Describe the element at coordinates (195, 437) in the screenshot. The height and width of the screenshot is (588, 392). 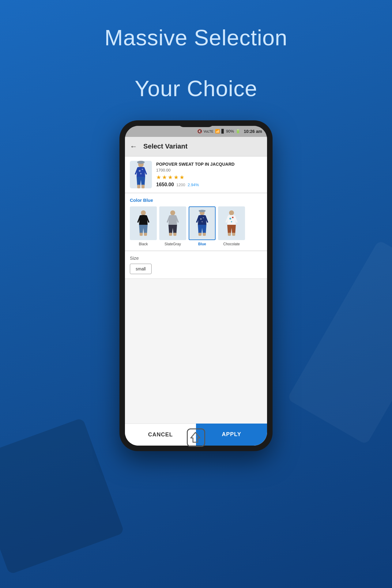
I see `home-icon` at that location.